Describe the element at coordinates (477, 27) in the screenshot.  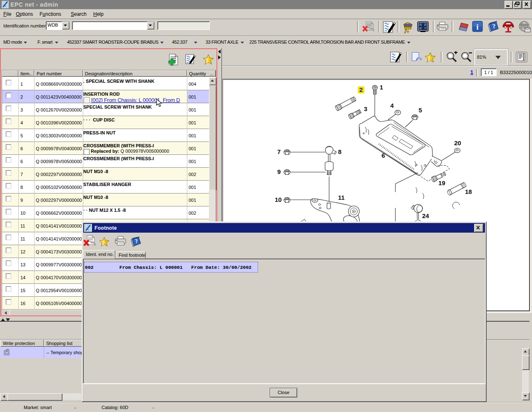
I see `svg-text: i` at that location.